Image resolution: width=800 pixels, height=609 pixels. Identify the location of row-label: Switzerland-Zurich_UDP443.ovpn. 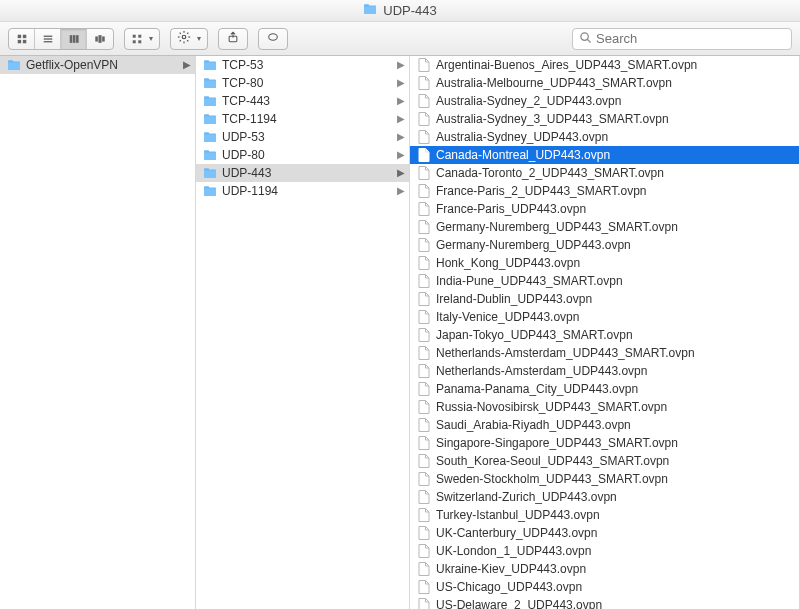
(616, 497).